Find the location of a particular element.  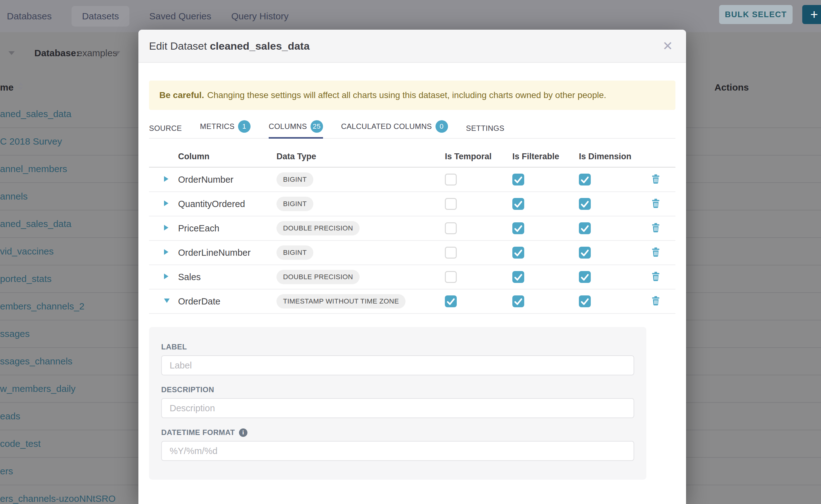

actions-column-header: Actions is located at coordinates (732, 87).